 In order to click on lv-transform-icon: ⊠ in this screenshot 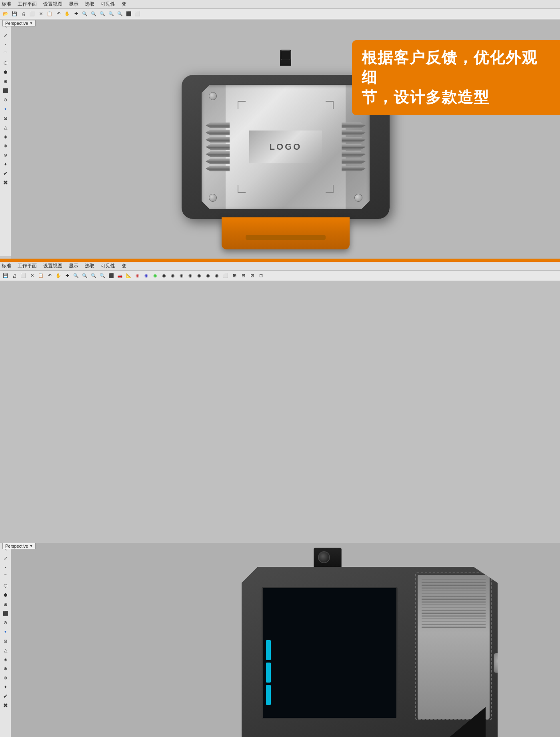, I will do `click(6, 118)`.